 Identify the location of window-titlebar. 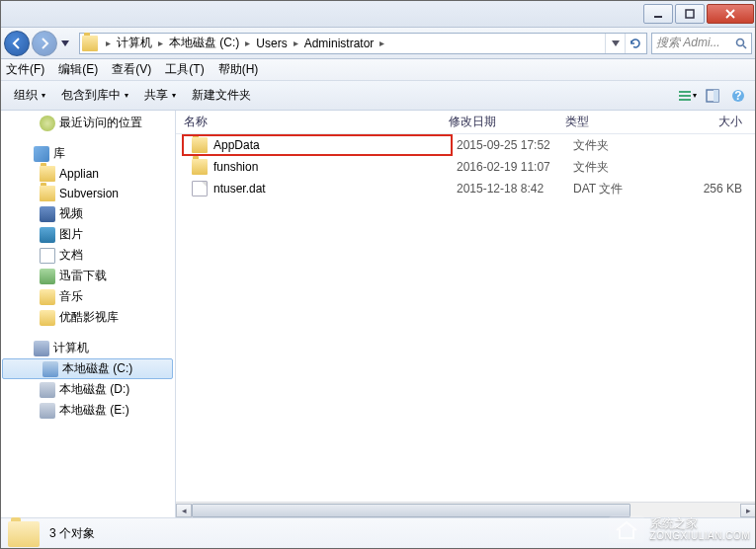
(378, 14).